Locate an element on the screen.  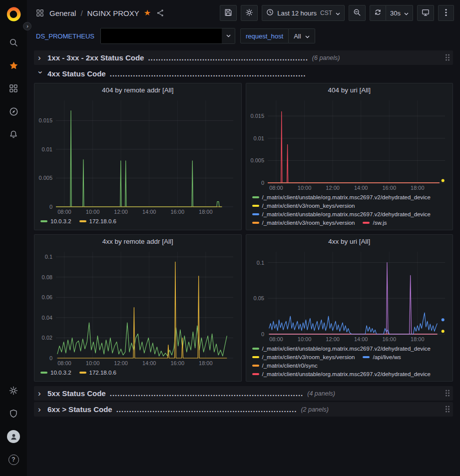
time-series-chart: 08:0010:0012:0014:0016:0018:0000.050.1 is located at coordinates (350, 296).